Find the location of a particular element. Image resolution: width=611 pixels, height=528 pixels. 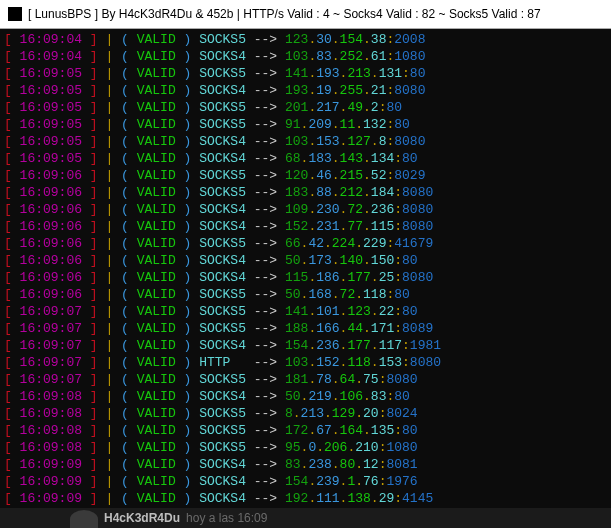

log-line: [ 16:09:09 ] | ( VALID ) SOCKS4 --> 154.… is located at coordinates (308, 482).